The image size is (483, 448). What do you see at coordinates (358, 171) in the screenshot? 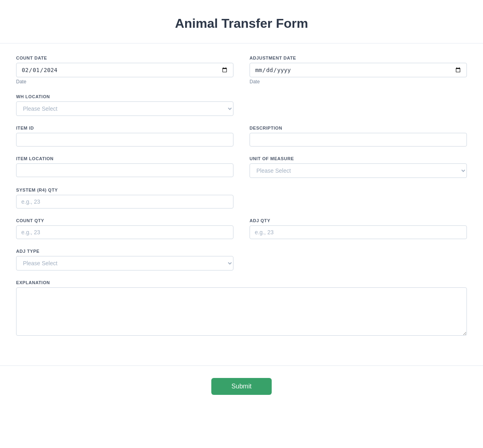
I see `unit-of-measure-select: Please Select` at bounding box center [358, 171].